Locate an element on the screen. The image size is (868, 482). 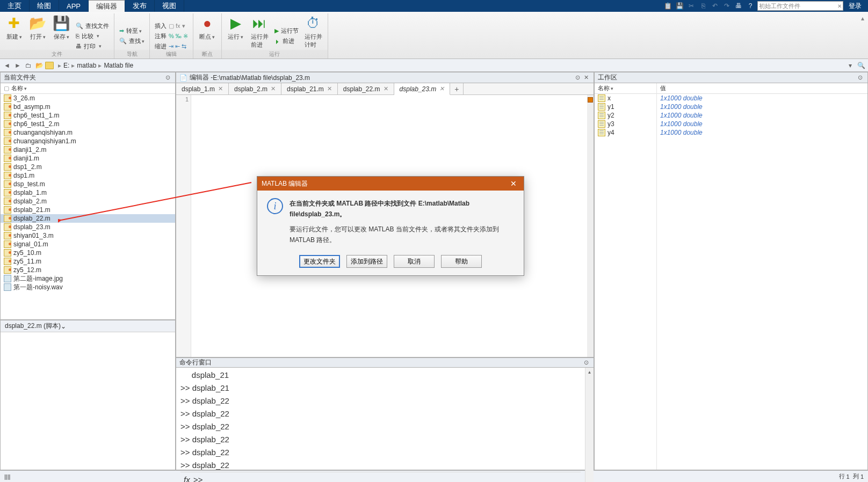
cancel-button: 取消 is located at coordinates (414, 261).